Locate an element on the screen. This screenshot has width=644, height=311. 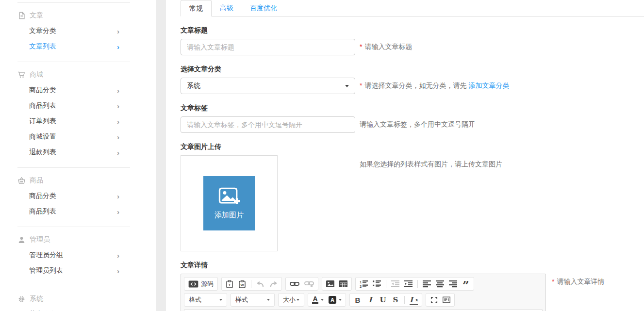
sidebar-section-system: 系统 基本信息 › is located at coordinates (78, 298).